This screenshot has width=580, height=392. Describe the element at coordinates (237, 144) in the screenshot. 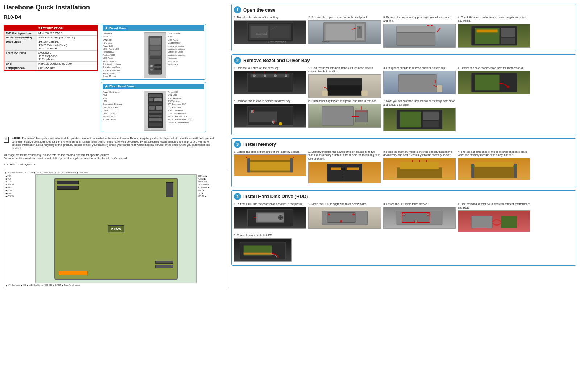

I see `section3-number: 3` at that location.